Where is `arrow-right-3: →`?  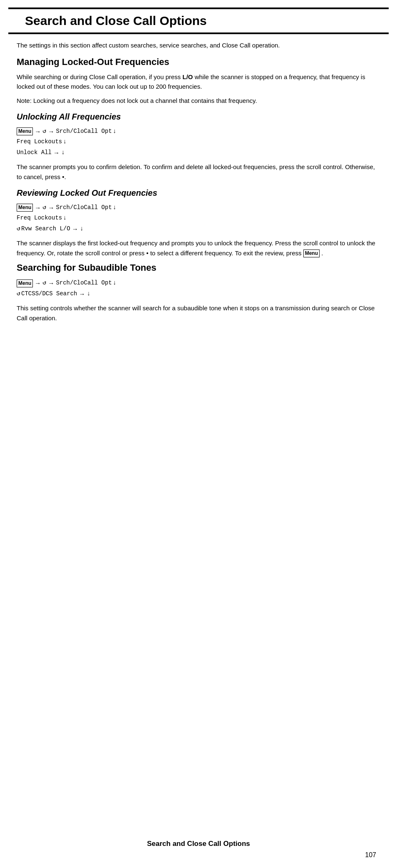 arrow-right-3: → is located at coordinates (57, 153).